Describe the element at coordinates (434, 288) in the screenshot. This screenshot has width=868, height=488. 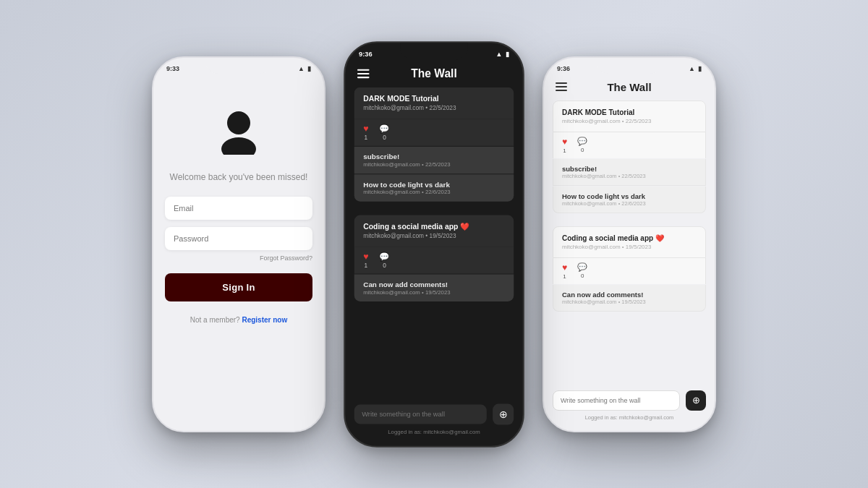
I see `reply-3-dark: Can now add comments! mitchkoko@gmail.co…` at that location.